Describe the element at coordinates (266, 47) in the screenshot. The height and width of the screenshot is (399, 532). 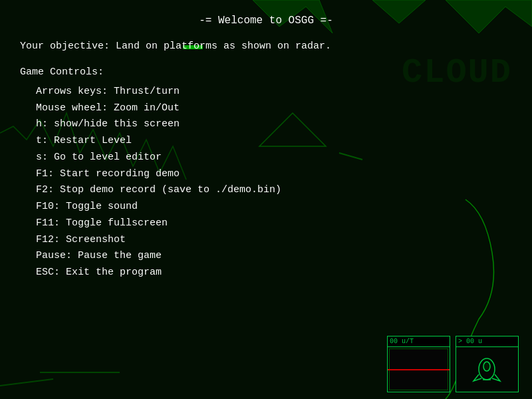
I see `help-objective: Your objective: Land on platforms as sho…` at that location.